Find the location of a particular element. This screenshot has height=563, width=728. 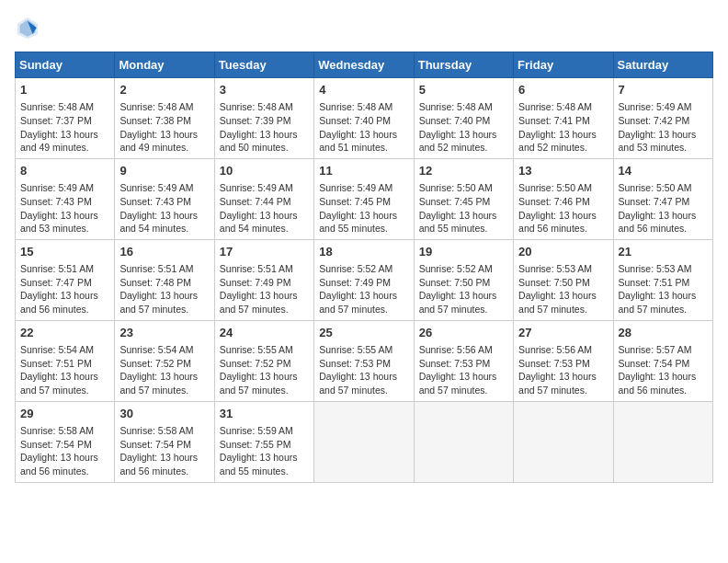

day-info: Sunrise: 5:50 AM Sunset: 7:47 PM Dayligh… is located at coordinates (664, 208).